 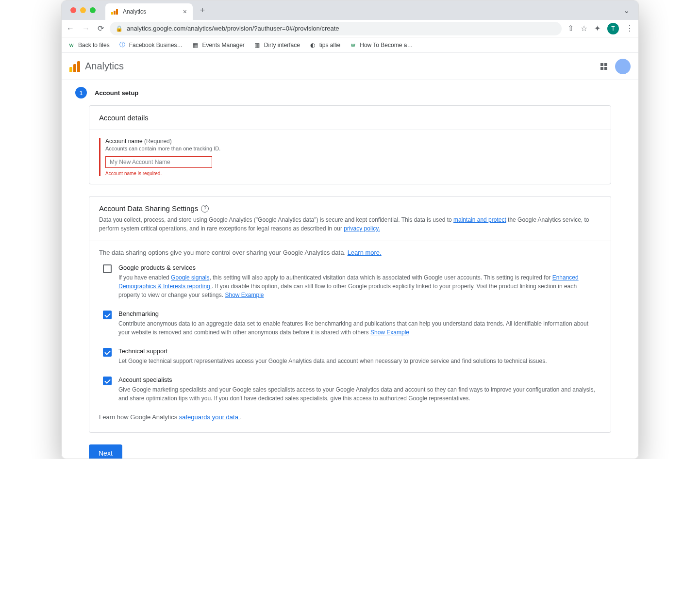 I want to click on reload-icon: ⟳, so click(x=101, y=28).